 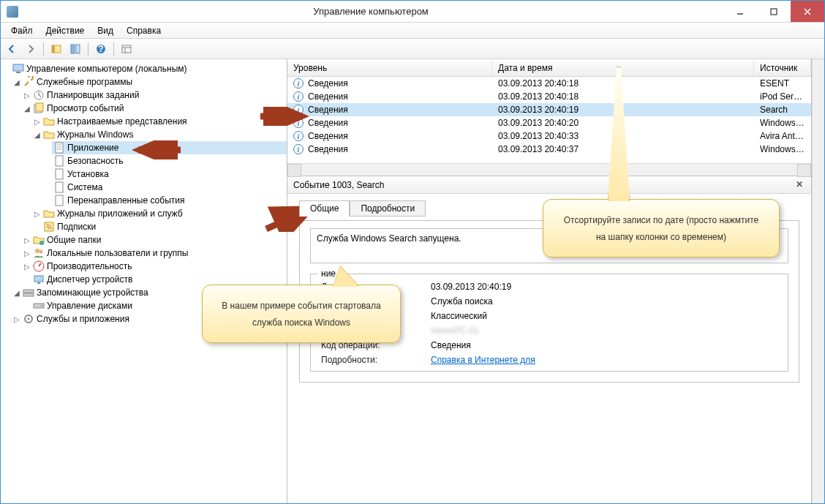 I want to click on show-hide-tree-button, so click(x=56, y=49).